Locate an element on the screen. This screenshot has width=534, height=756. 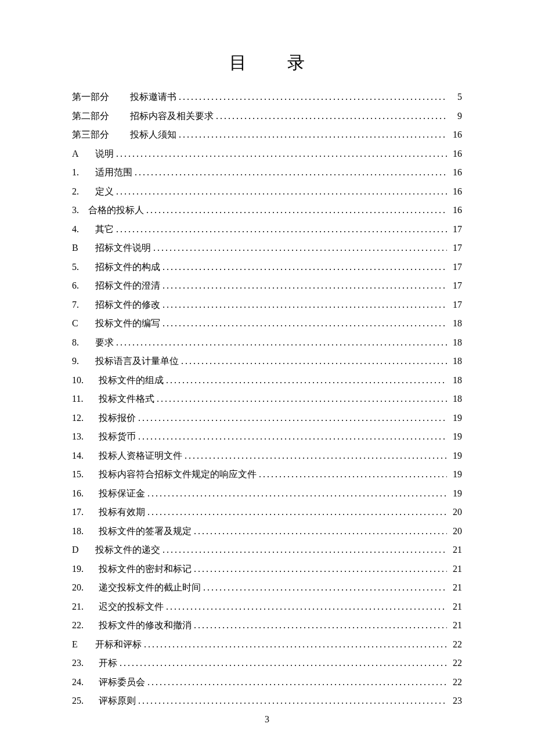
toc-entry-page: 5 is located at coordinates (456, 97).